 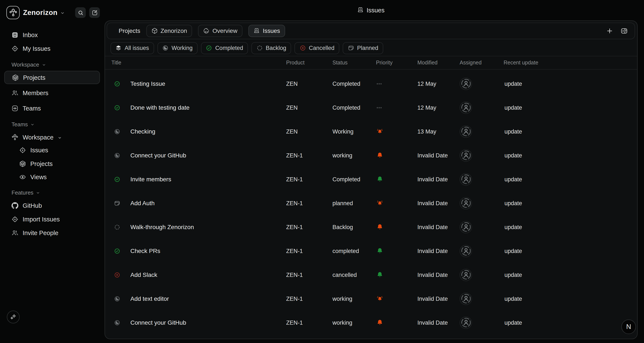 I want to click on search-icon, so click(x=80, y=12).